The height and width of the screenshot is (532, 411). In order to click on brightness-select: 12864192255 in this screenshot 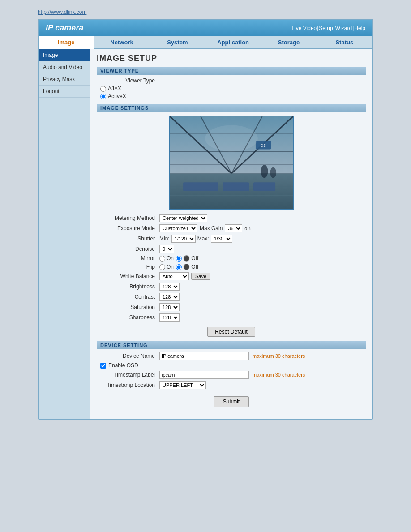, I will do `click(169, 287)`.